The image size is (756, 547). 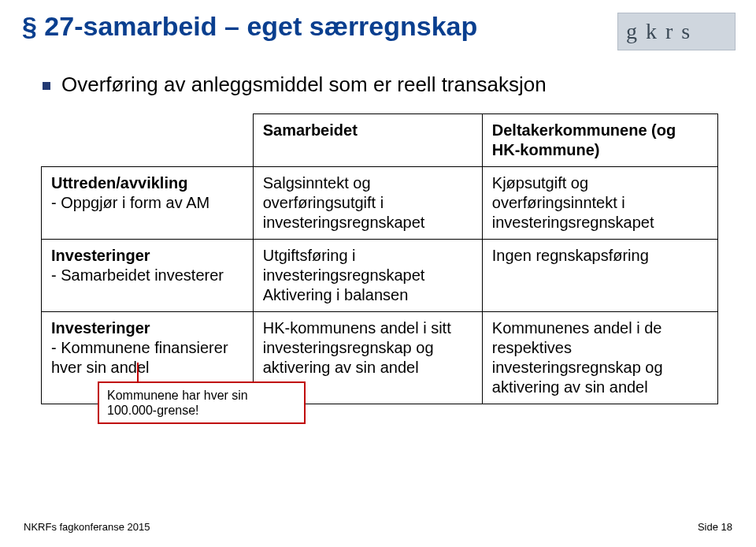 I want to click on slide-title: § 27-samarbeid – eget særregnskap, so click(x=250, y=27).